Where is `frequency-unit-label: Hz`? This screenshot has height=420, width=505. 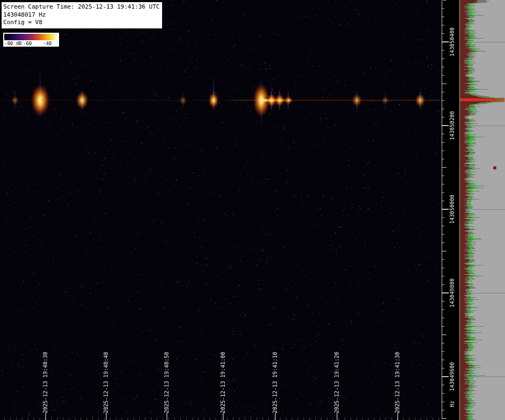
frequency-unit-label: Hz is located at coordinates (452, 404).